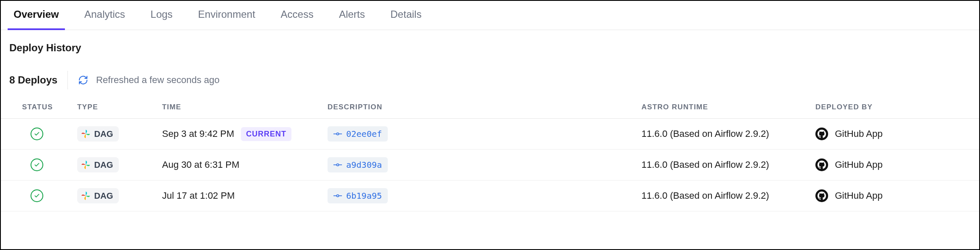 Image resolution: width=980 pixels, height=250 pixels. I want to click on col-header-runtime: ASTRO RUNTIME, so click(720, 108).